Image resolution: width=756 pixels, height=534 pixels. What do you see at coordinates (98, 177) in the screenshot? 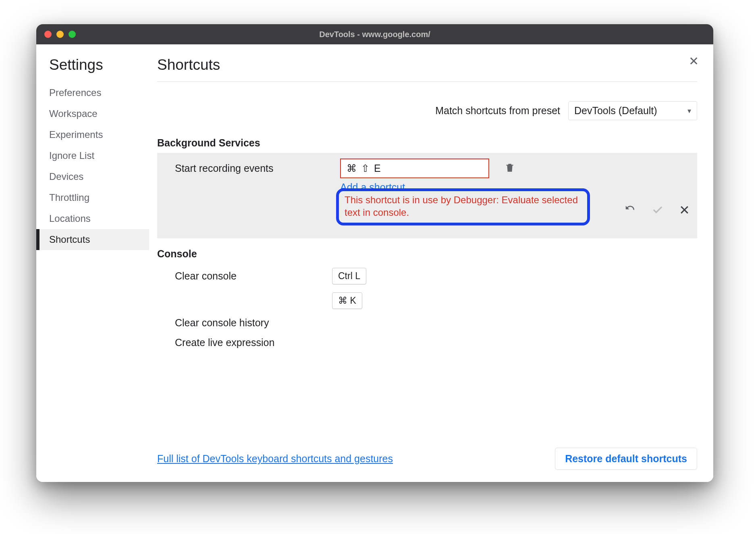
I see `sidebar-item-devices: Devices` at bounding box center [98, 177].